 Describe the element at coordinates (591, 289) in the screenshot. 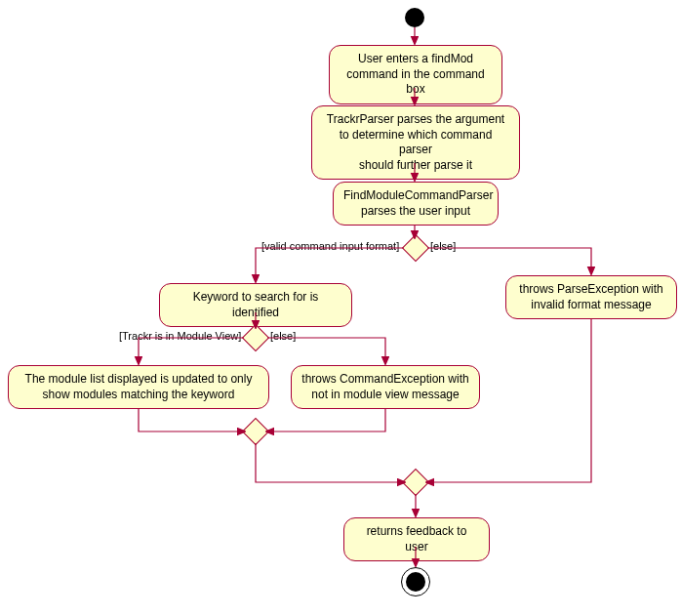

I see `text: throws ParseException with` at that location.